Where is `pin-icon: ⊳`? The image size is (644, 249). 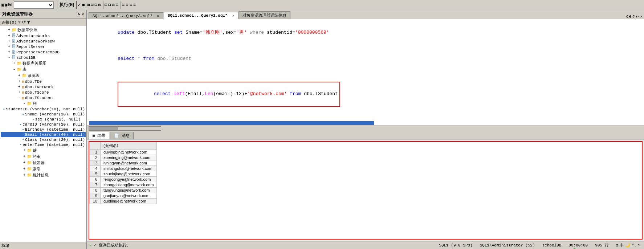 pin-icon: ⊳ is located at coordinates (79, 15).